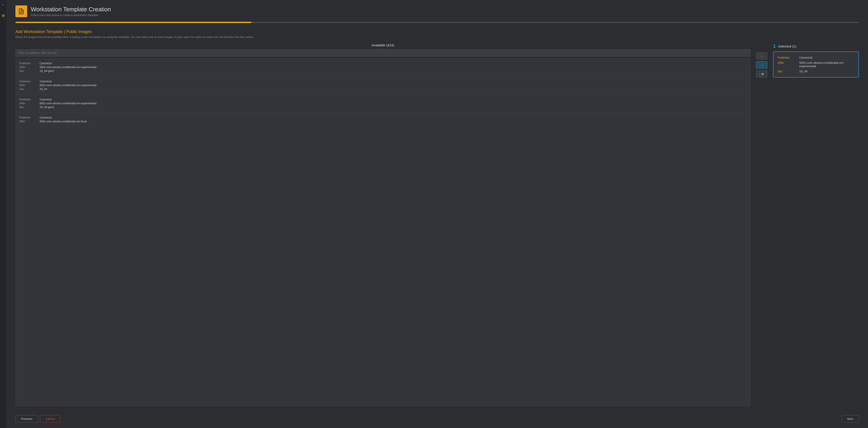 This screenshot has width=868, height=428. What do you see at coordinates (46, 107) in the screenshot?
I see `sku-value: 20_04-gen2` at bounding box center [46, 107].